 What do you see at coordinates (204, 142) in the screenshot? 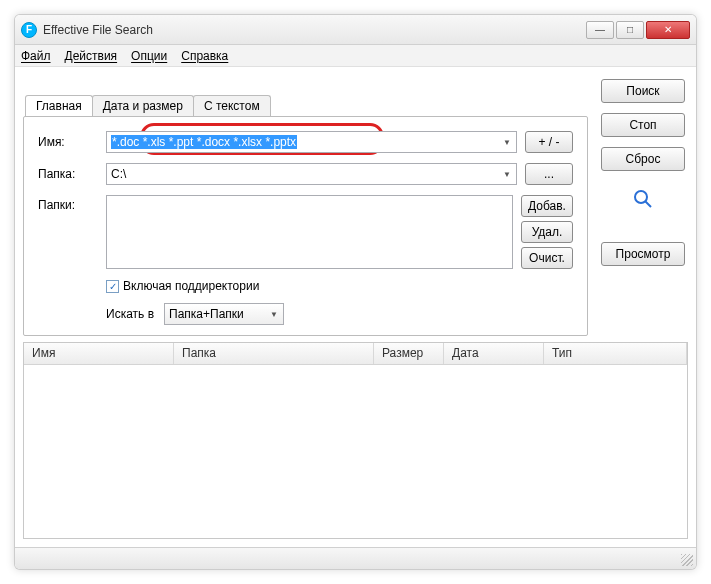
I see `name-input-value: *.doc *.xls *.ppt *.docx *.xlsx *.pptx` at bounding box center [204, 142].